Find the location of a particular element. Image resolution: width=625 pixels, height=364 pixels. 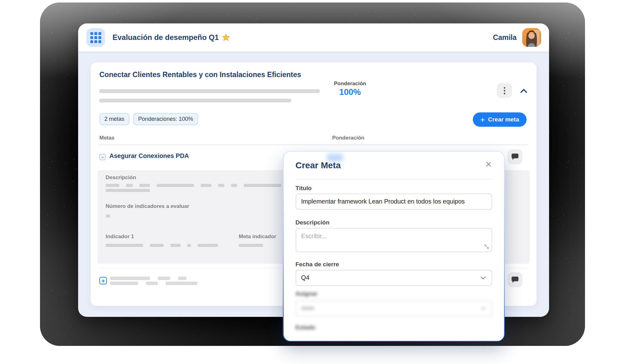

app-grid-button is located at coordinates (96, 37).